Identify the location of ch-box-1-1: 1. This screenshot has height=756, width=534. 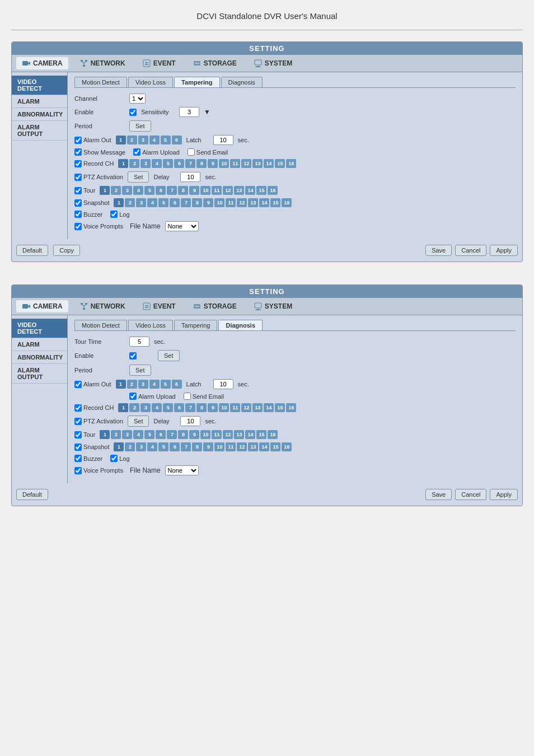
(121, 140).